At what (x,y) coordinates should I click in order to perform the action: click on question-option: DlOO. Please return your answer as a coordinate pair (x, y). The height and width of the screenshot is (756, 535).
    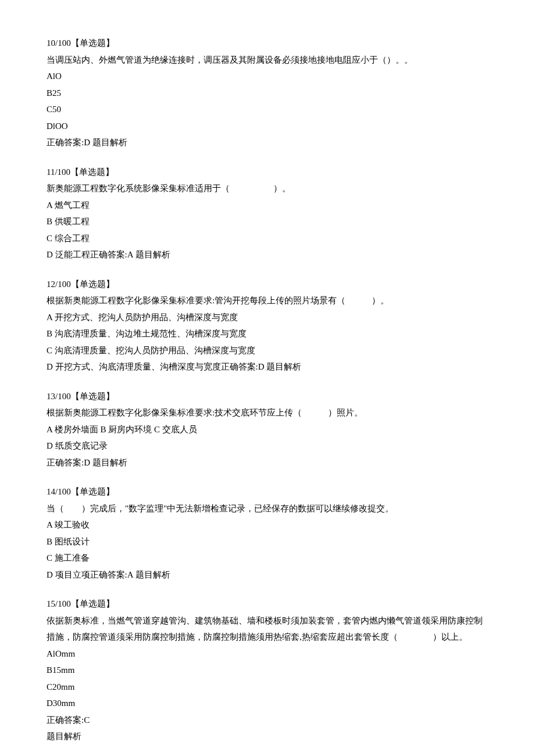
    Looking at the image, I should click on (268, 127).